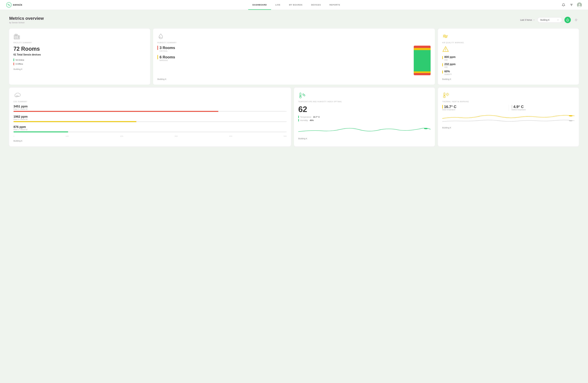 The width and height of the screenshot is (588, 383). Describe the element at coordinates (26, 20) in the screenshot. I see `page-title-block: Metrics overview by Sensix School` at that location.